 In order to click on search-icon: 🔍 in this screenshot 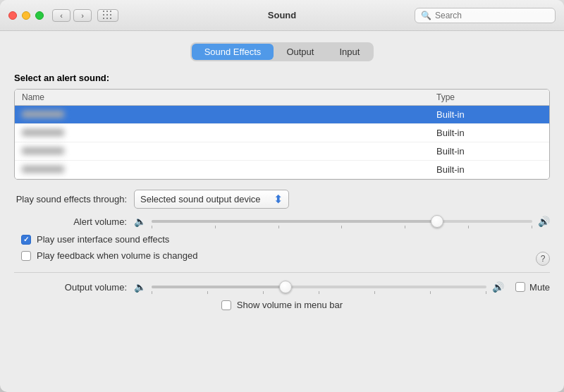, I will do `click(426, 16)`.